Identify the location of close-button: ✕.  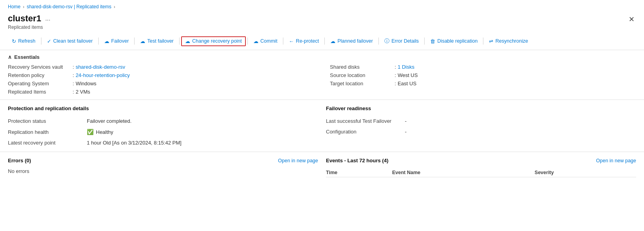
(631, 19).